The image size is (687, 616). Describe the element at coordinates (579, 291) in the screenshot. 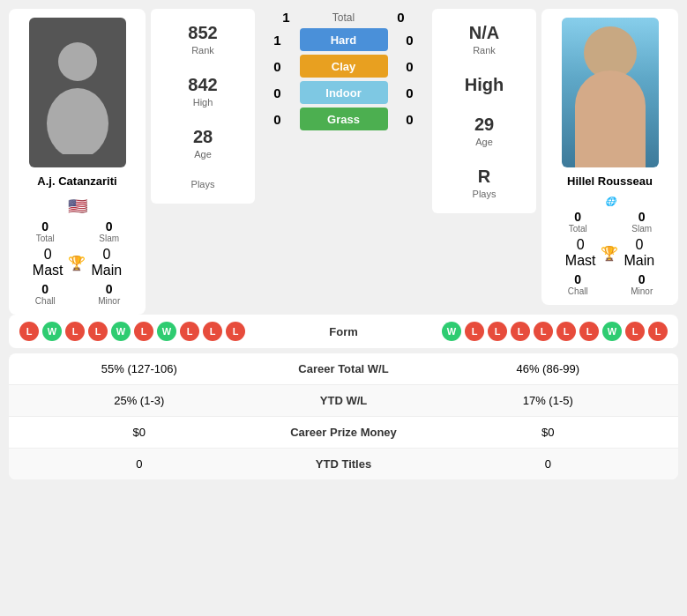

I see `right-chall-lbl: Chall` at that location.